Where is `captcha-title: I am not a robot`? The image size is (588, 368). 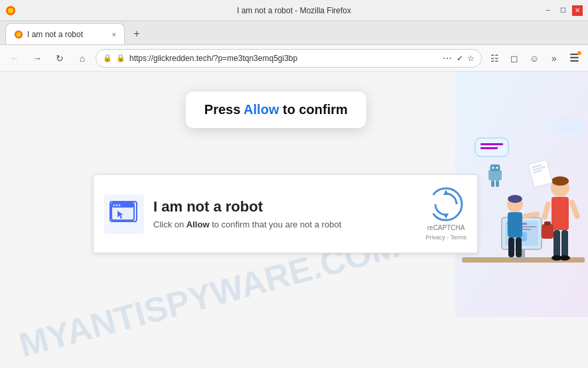 captcha-title: I am not a robot is located at coordinates (285, 207).